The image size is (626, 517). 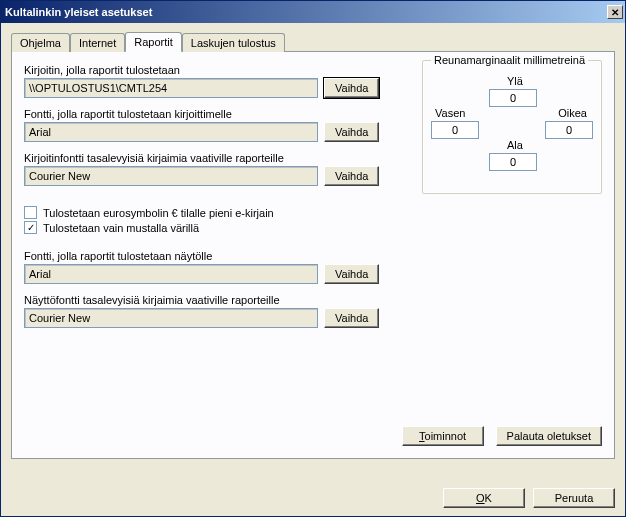 What do you see at coordinates (455, 130) in the screenshot?
I see `margin-left-input: 0` at bounding box center [455, 130].